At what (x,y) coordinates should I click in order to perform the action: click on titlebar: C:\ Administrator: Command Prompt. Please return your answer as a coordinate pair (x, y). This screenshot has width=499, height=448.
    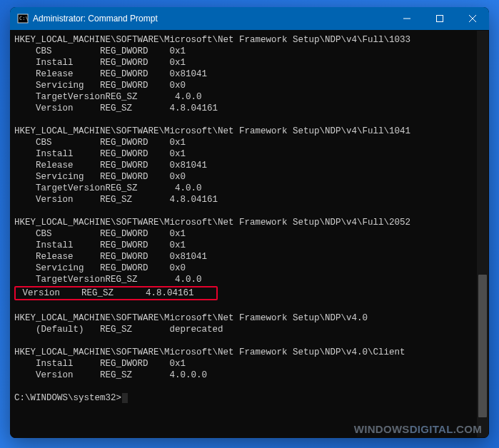
    Looking at the image, I should click on (250, 19).